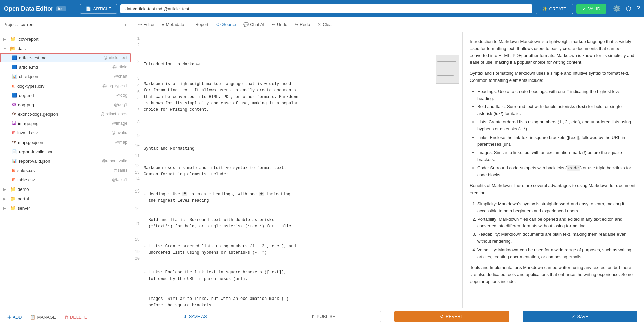 The width and height of the screenshot is (644, 325). What do you see at coordinates (65, 105) in the screenshot?
I see `file-dog-png: 🖼 dog.png @dog1` at bounding box center [65, 105].